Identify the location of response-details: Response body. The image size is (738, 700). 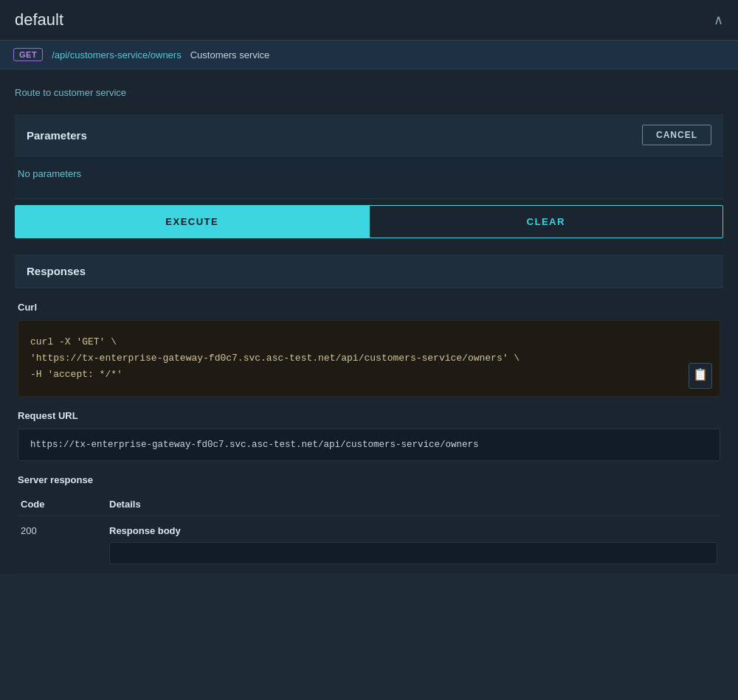
(413, 544).